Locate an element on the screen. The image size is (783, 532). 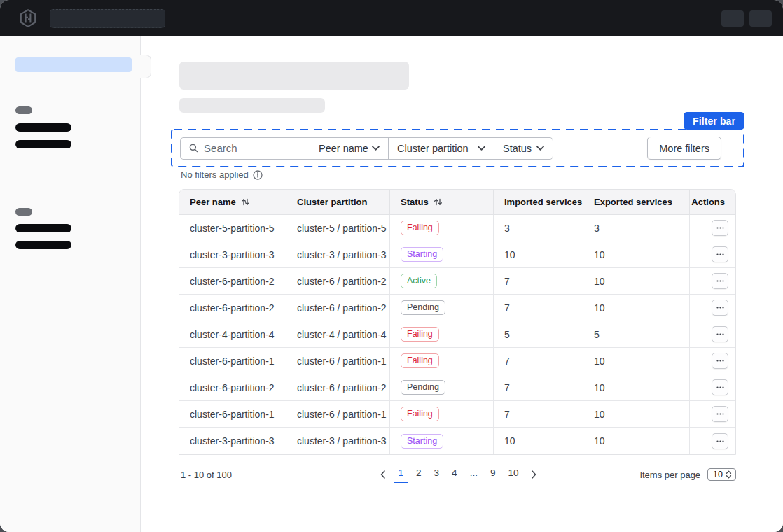
status-badge: Pending is located at coordinates (423, 308).